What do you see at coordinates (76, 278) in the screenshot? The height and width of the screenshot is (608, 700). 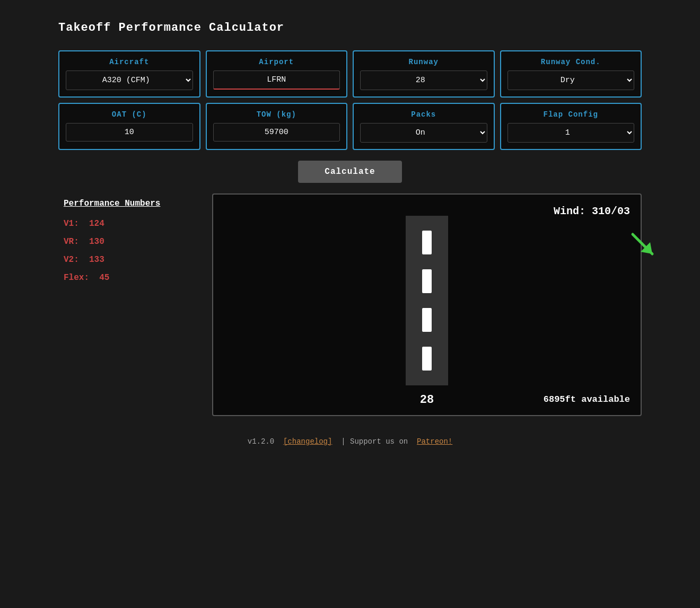 I see `flex-label: Flex:` at bounding box center [76, 278].